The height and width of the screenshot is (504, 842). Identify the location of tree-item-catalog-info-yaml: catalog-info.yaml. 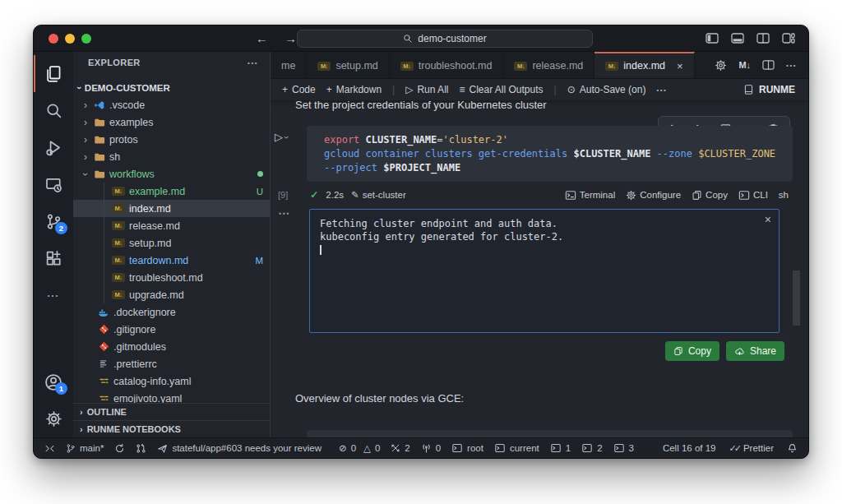
(171, 381).